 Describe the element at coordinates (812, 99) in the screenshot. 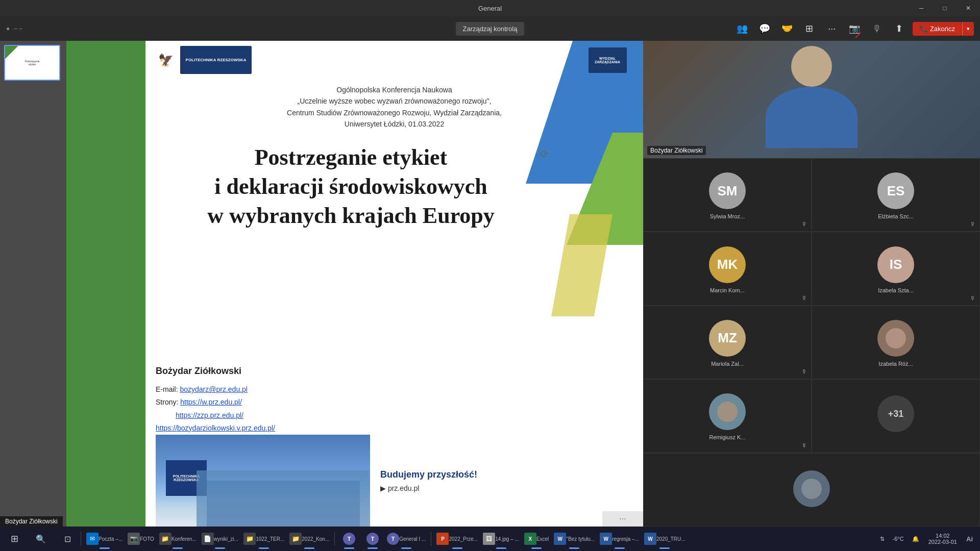

I see `featured-participant: Bożydar Ziółkowski` at that location.